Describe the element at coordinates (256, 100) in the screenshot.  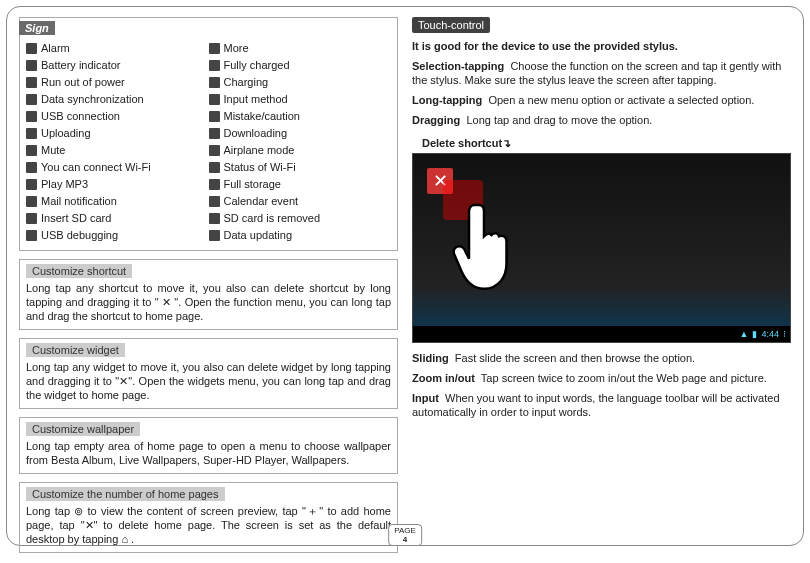
I see `sign-item-label: Input method` at that location.